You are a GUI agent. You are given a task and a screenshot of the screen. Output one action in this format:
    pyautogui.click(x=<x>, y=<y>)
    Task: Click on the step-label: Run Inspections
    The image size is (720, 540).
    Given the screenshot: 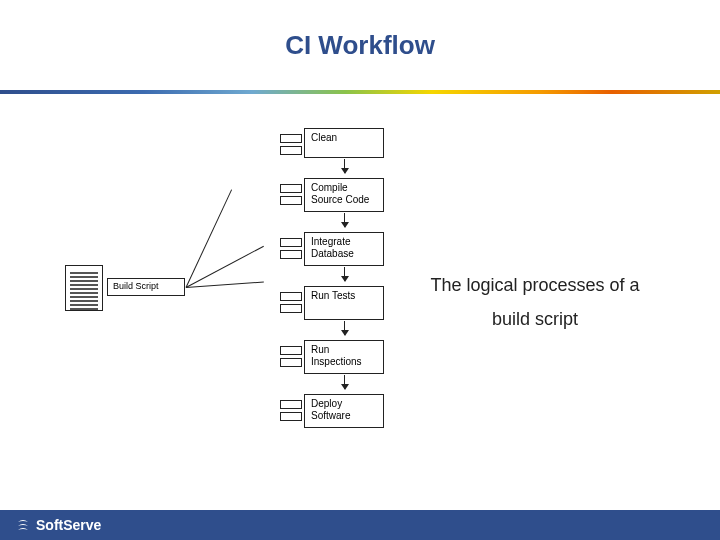 What is the action you would take?
    pyautogui.click(x=336, y=356)
    